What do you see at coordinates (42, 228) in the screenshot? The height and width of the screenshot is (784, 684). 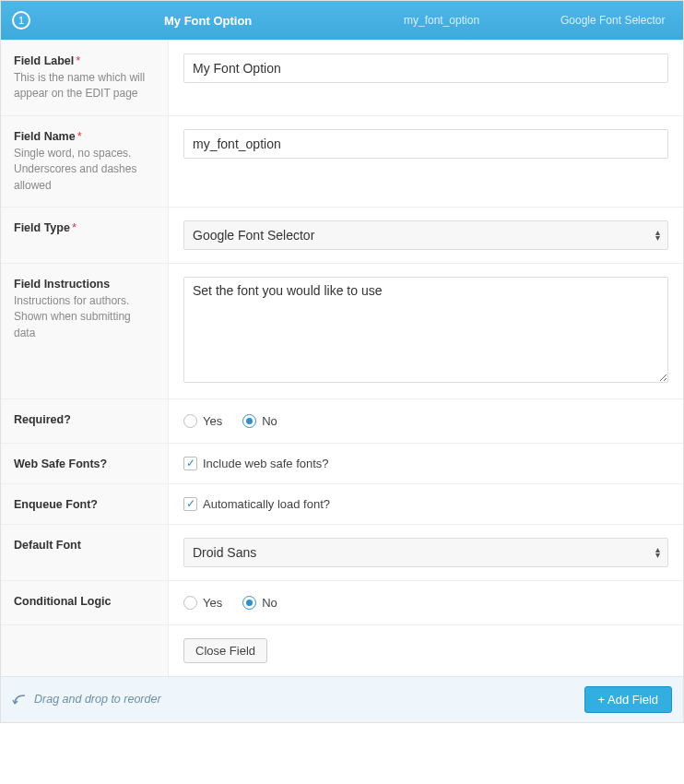 I see `field-type-label: Field Type` at bounding box center [42, 228].